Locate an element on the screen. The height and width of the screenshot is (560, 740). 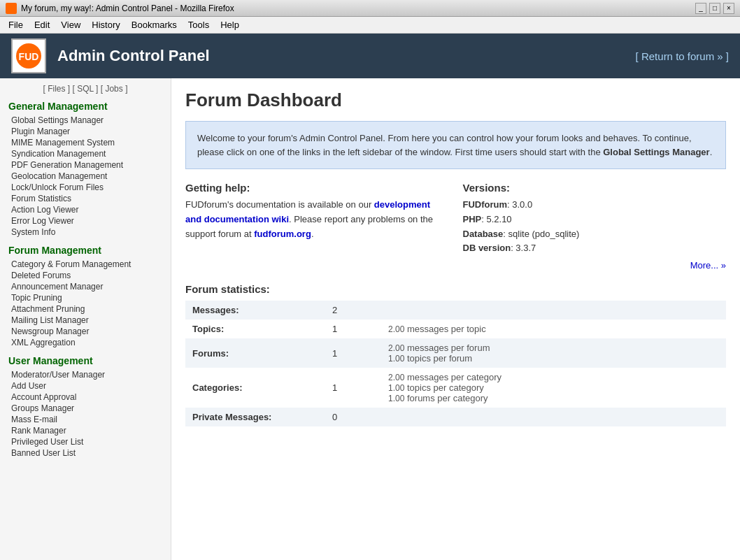
sidebar-item-topic-pruning: Topic Pruning is located at coordinates (85, 298).